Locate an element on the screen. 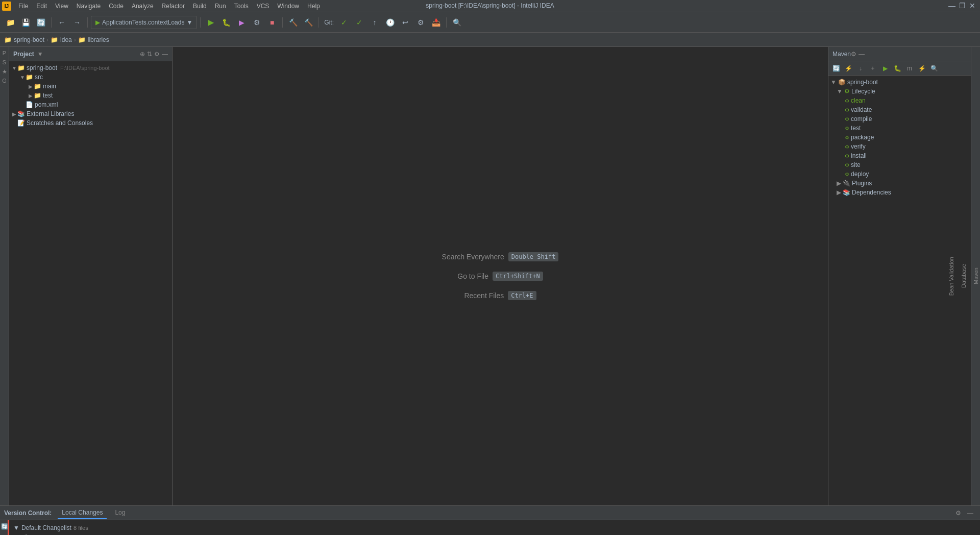  build-btn: 🔨 is located at coordinates (293, 22).